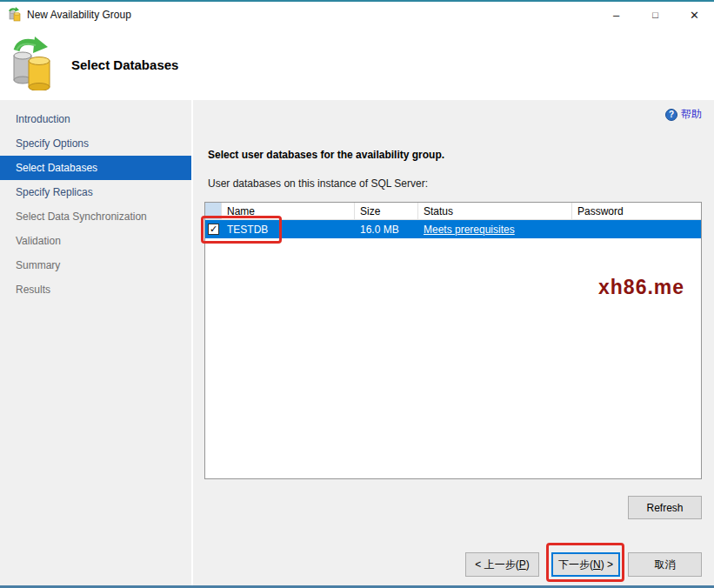  What do you see at coordinates (453, 230) in the screenshot?
I see `table-row-testdb: ✓ TESTDB 16.0 MB Meets prerequisites` at bounding box center [453, 230].